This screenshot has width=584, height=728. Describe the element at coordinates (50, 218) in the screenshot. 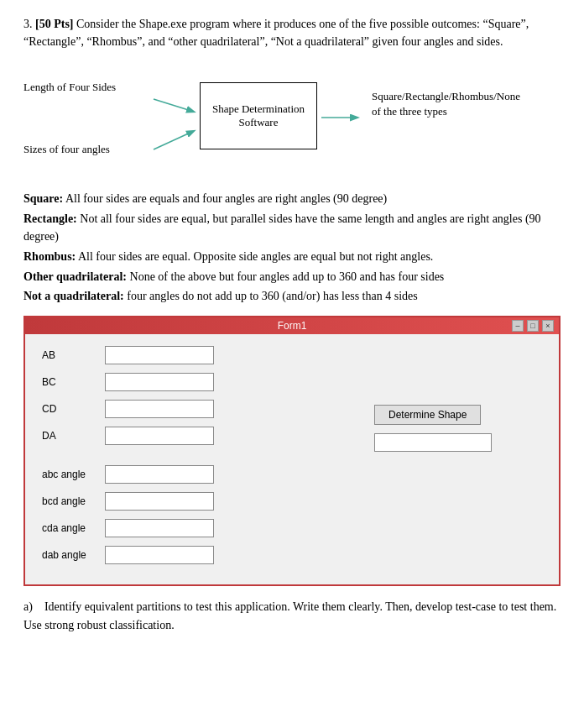

I see `desc-rectangle-term: Rectangle:` at that location.